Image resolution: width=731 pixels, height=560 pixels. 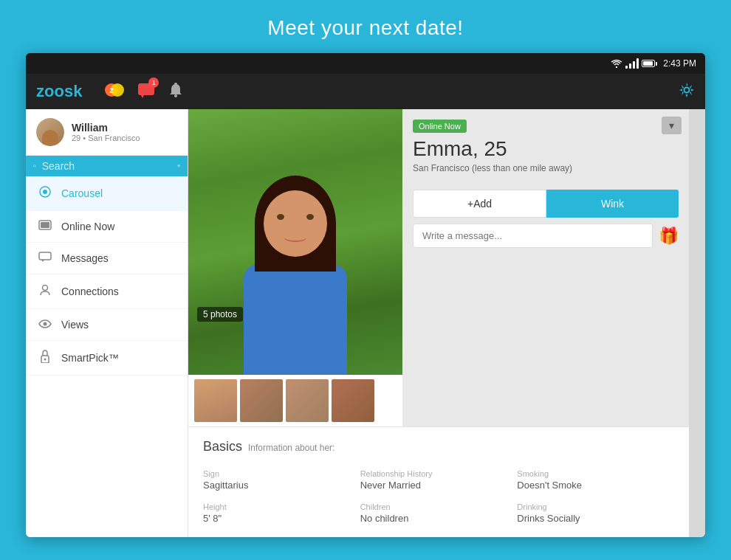 What do you see at coordinates (220, 314) in the screenshot?
I see `photos-count-badge: 5 photos` at bounding box center [220, 314].